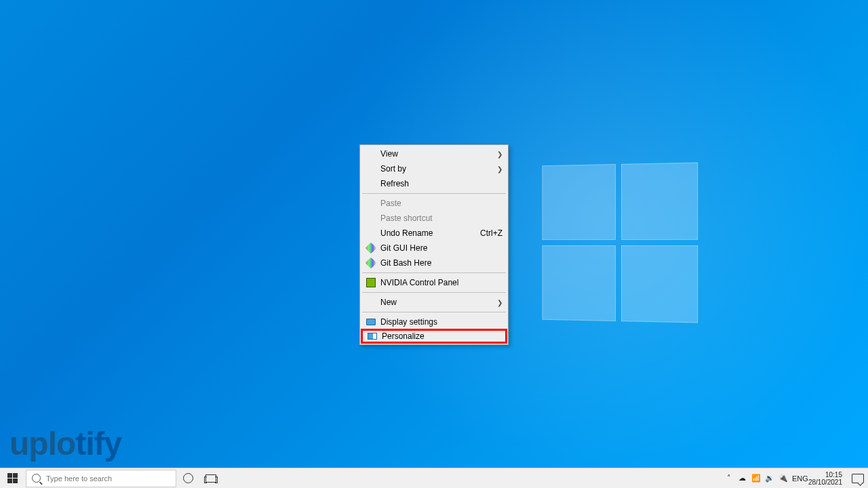 This screenshot has width=868, height=488. What do you see at coordinates (743, 479) in the screenshot?
I see `tray-onedrive-icon: ☁` at bounding box center [743, 479].